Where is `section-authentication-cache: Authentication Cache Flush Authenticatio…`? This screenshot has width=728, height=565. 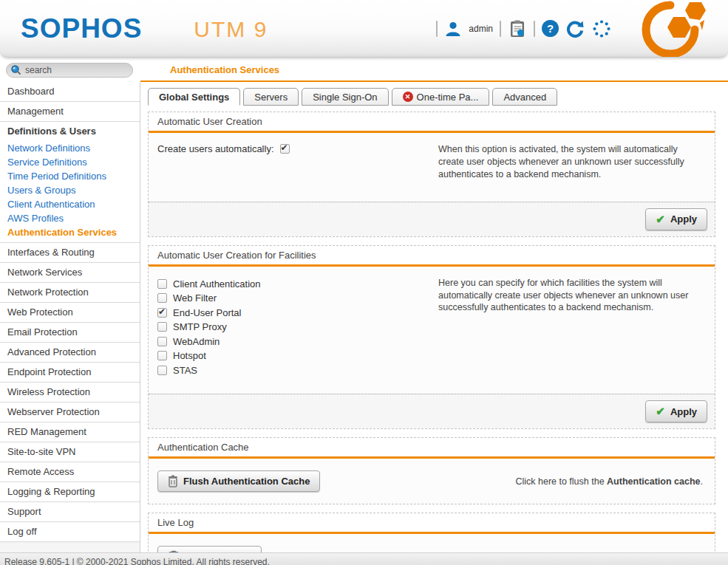 section-authentication-cache: Authentication Cache Flush Authenticatio… is located at coordinates (432, 471).